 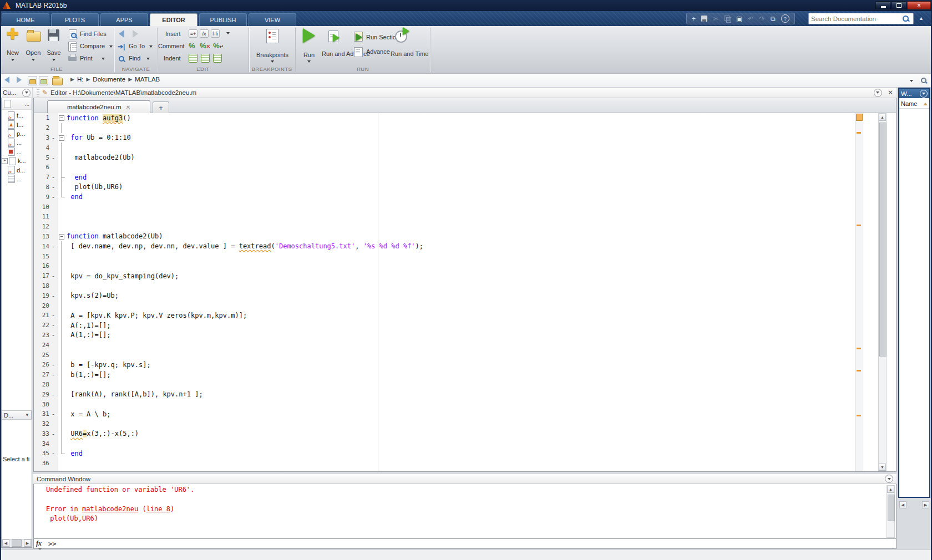 What do you see at coordinates (217, 58) in the screenshot?
I see `indent-left-icon` at bounding box center [217, 58].